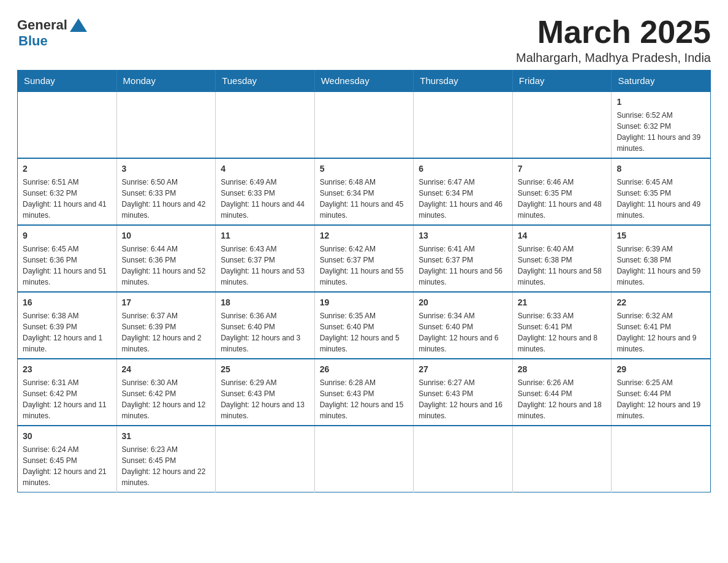 Image resolution: width=728 pixels, height=563 pixels. What do you see at coordinates (67, 259) in the screenshot?
I see `calendar-day-cell: 9Sunrise: 6:45 AMSunset: 6:36 PMDaylight…` at bounding box center [67, 259].